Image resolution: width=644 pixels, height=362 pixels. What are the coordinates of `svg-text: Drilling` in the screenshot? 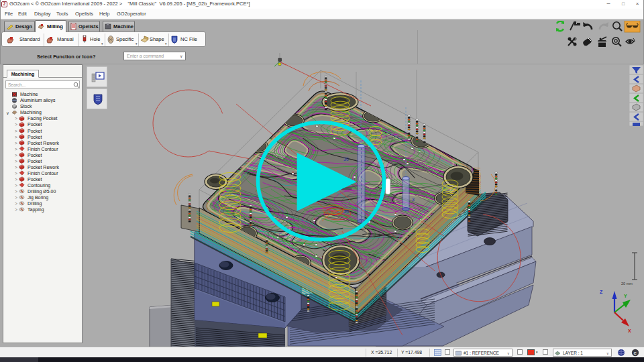 It's located at (35, 204).